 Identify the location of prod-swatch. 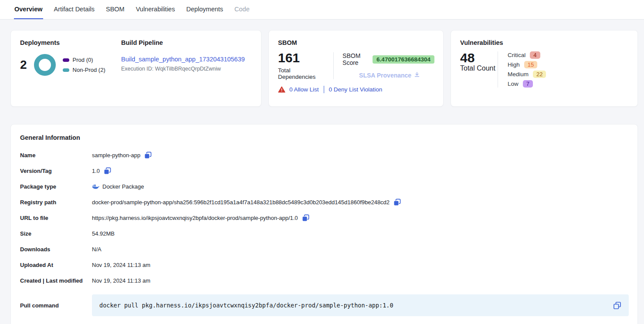
(66, 60).